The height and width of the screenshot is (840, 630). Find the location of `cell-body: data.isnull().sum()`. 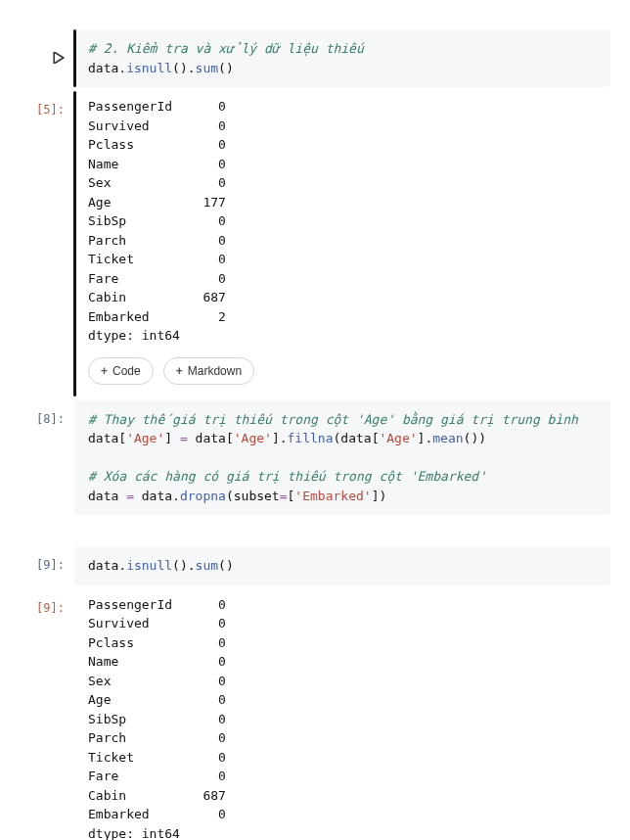

cell-body: data.isnull().sum() is located at coordinates (342, 566).